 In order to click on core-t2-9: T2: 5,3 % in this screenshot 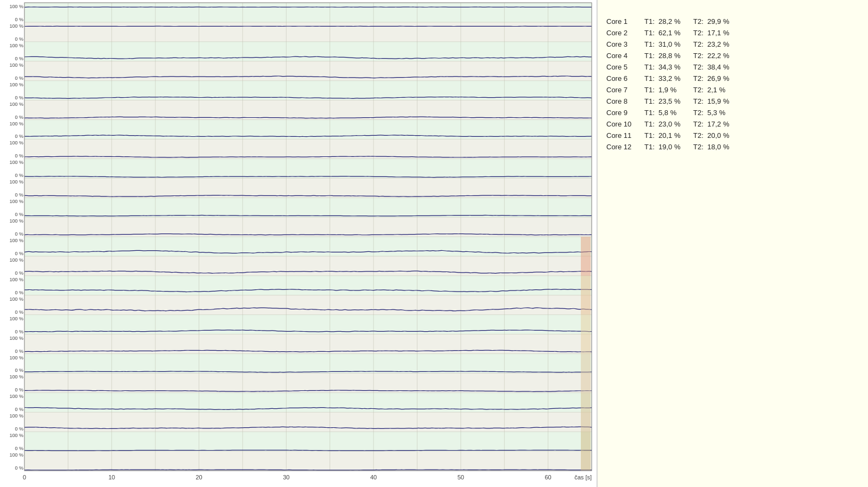, I will do `click(709, 113)`.